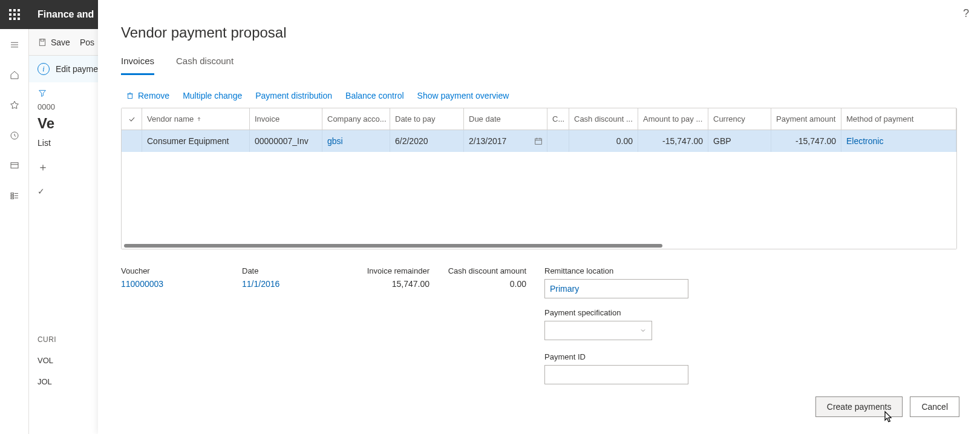 Image resolution: width=980 pixels, height=434 pixels. I want to click on payment-spec-dropdown, so click(598, 330).